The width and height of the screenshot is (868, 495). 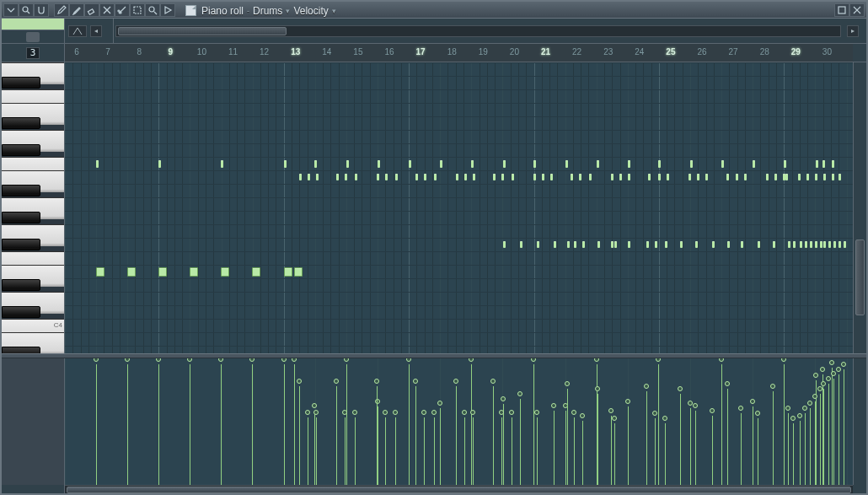 What do you see at coordinates (122, 10) in the screenshot?
I see `slice-tool-button` at bounding box center [122, 10].